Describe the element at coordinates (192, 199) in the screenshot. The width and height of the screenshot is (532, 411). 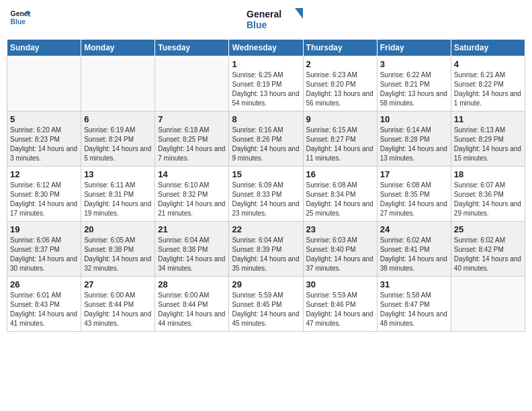
I see `day-info: Sunrise: 6:10 AMSunset: 8:32 PMDaylight:…` at that location.